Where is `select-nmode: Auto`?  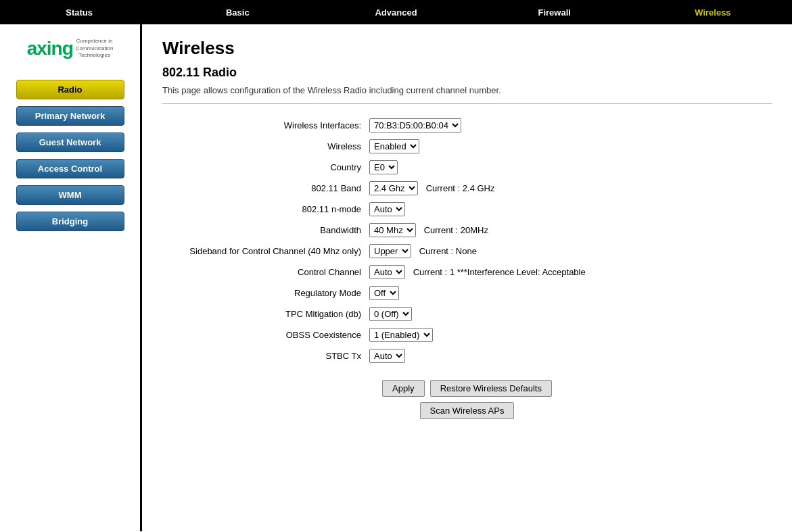 select-nmode: Auto is located at coordinates (387, 210).